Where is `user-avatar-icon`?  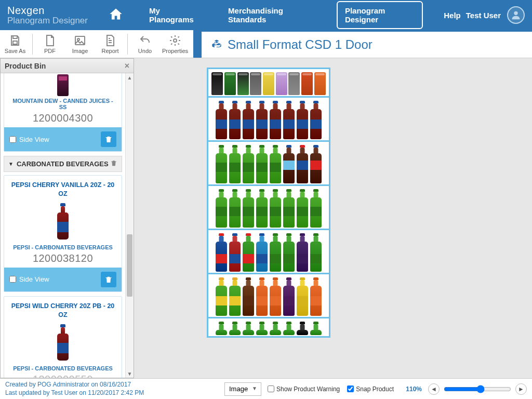
user-avatar-icon is located at coordinates (516, 15).